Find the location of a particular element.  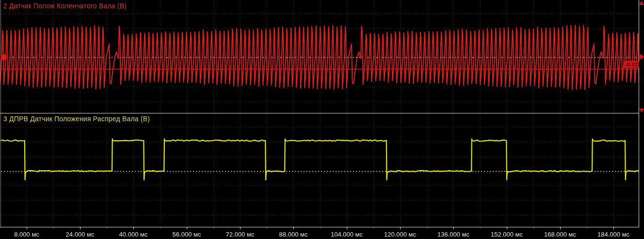

time-tick-label: 136.000 мс is located at coordinates (453, 235).